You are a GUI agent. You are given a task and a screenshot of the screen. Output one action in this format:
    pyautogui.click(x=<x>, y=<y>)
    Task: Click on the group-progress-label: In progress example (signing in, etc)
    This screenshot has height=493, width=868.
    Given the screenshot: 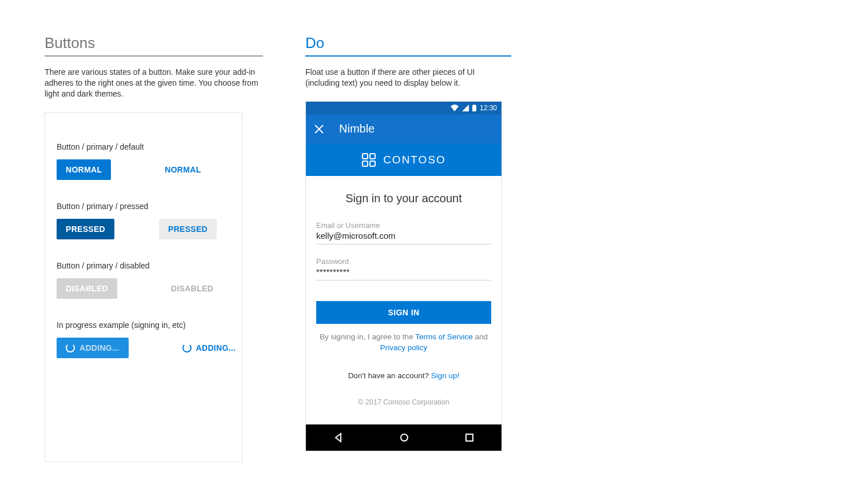 What is the action you would take?
    pyautogui.click(x=144, y=325)
    